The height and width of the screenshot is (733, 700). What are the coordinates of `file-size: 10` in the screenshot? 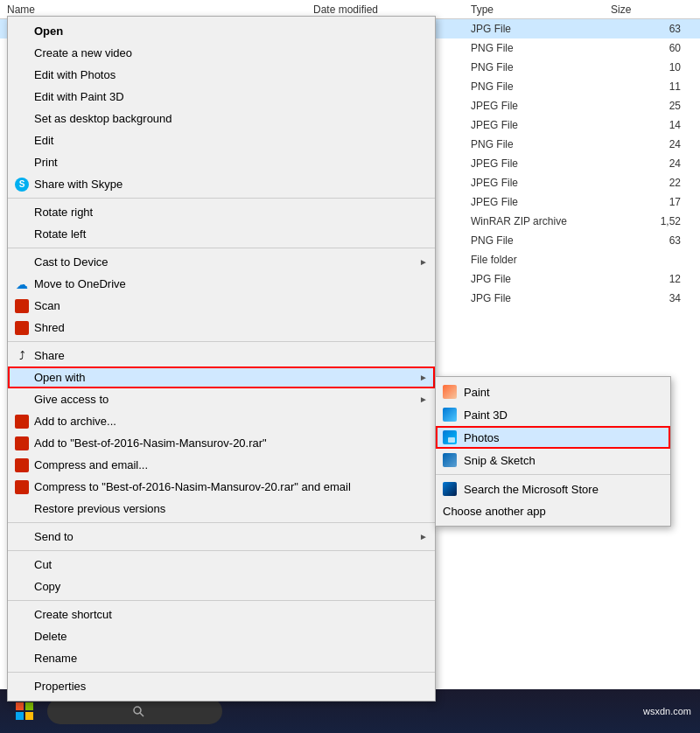 It's located at (646, 67).